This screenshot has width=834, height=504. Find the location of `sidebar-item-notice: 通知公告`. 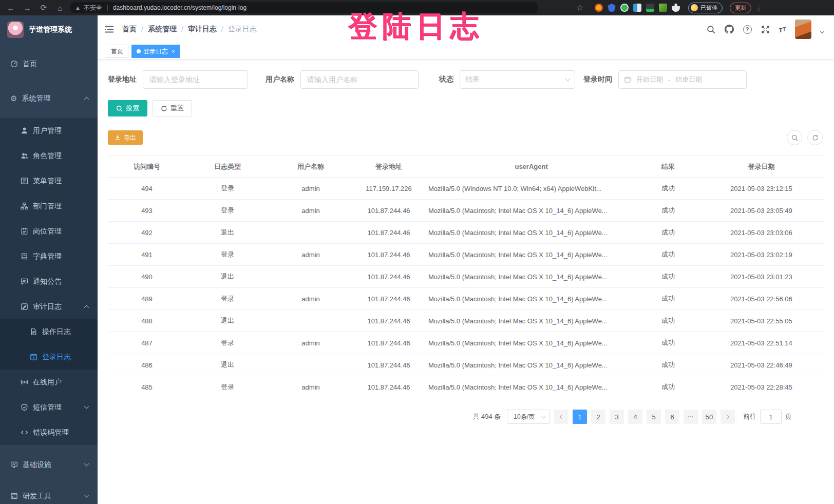

sidebar-item-notice: 通知公告 is located at coordinates (49, 281).